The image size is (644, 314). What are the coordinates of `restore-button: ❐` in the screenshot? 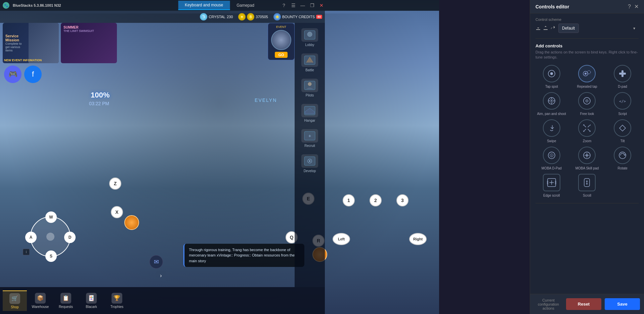 It's located at (312, 5).